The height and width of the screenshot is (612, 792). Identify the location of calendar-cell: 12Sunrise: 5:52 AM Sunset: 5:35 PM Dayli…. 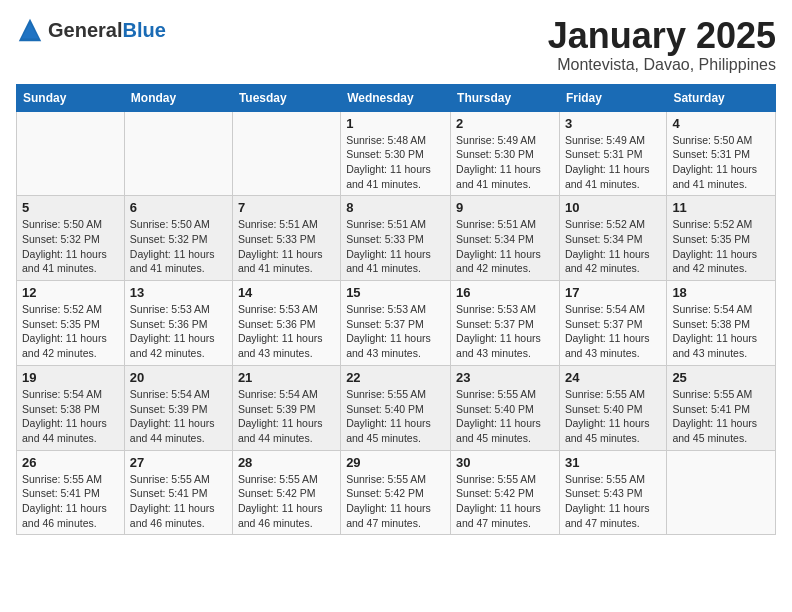
(71, 324).